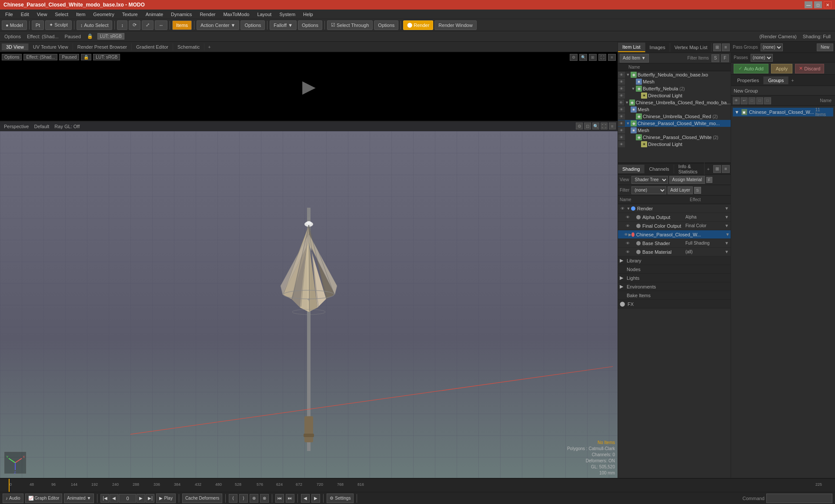 The height and width of the screenshot is (504, 835). Describe the element at coordinates (674, 278) in the screenshot. I see `sh-section-lights: ▶ Lights` at that location.